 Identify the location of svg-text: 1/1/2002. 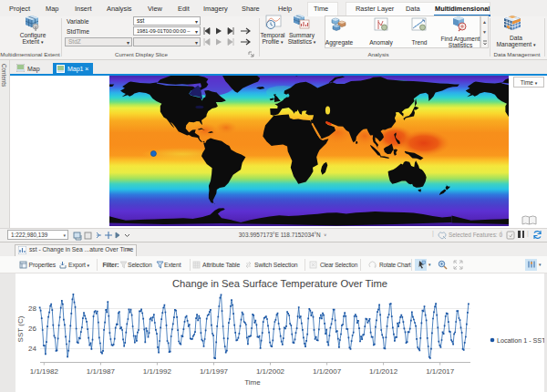
(271, 372).